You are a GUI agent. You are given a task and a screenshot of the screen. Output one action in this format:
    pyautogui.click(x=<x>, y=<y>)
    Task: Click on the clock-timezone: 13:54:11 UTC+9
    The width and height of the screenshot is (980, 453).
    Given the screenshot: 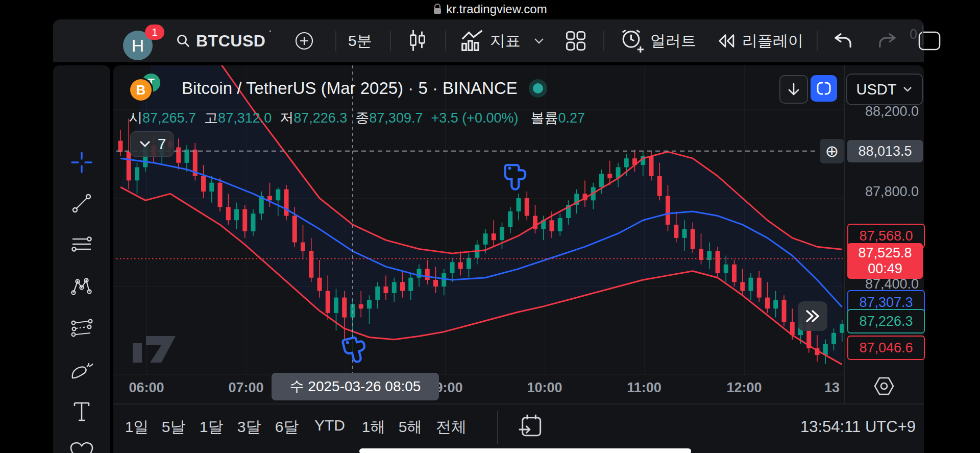 What is the action you would take?
    pyautogui.click(x=858, y=427)
    